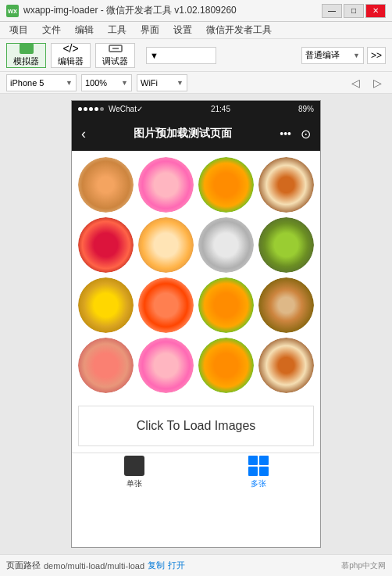 The image size is (392, 576). I want to click on window-controls: — □ ✕, so click(354, 11).